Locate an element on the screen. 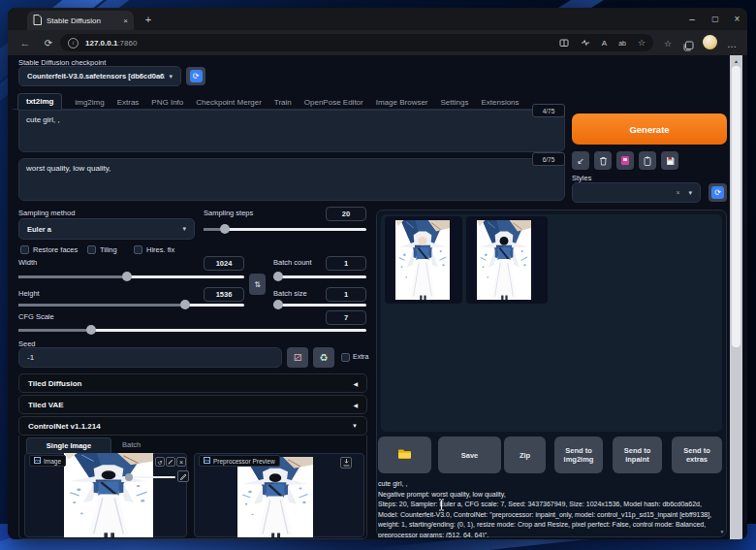 Image resolution: width=756 pixels, height=550 pixels. new-tab-button: + is located at coordinates (148, 19).